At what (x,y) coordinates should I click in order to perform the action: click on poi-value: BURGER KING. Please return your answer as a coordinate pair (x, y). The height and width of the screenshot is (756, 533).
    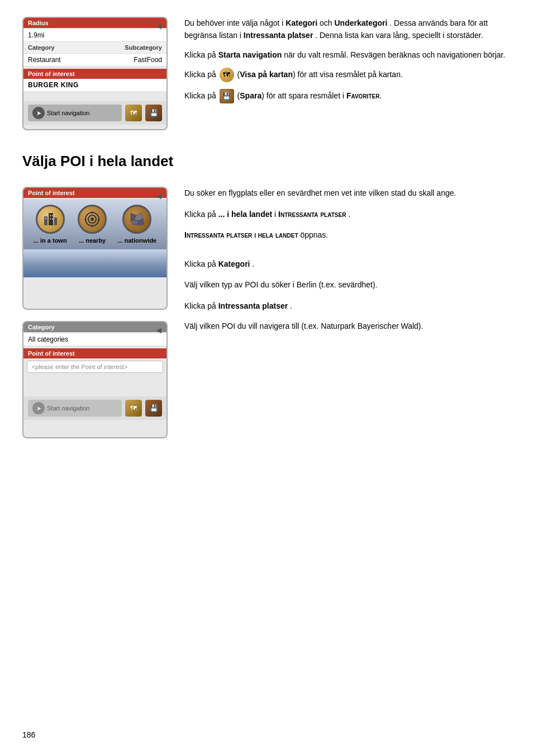
    Looking at the image, I should click on (95, 85).